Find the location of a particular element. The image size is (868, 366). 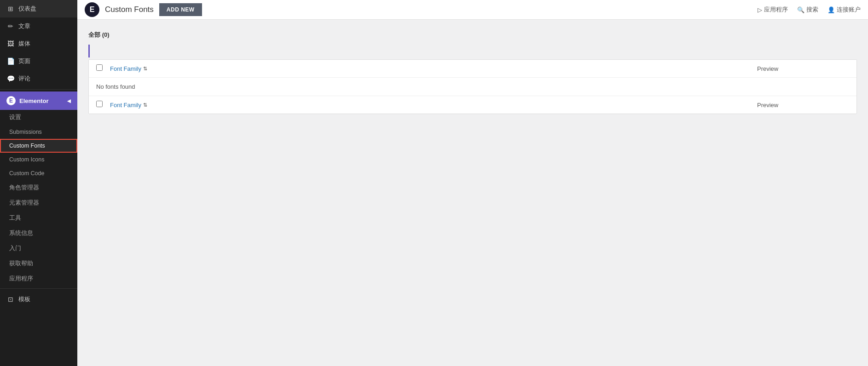

comments-icon: 💬 is located at coordinates (11, 79).